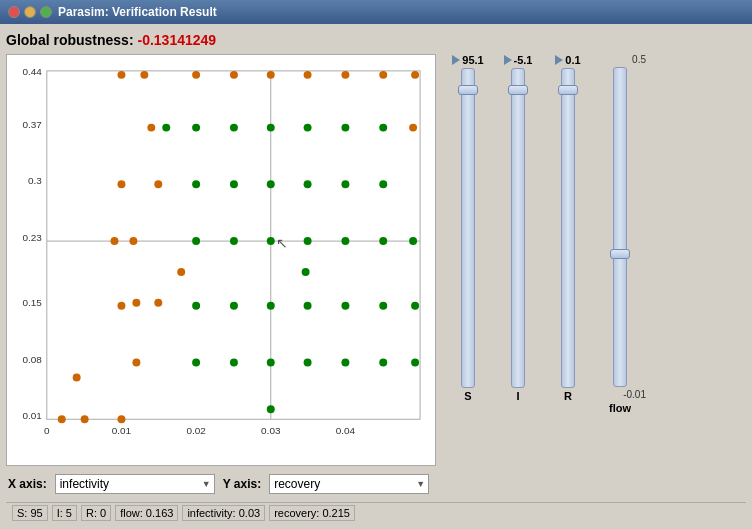  What do you see at coordinates (620, 254) in the screenshot?
I see `slider-flow-thumb` at bounding box center [620, 254].